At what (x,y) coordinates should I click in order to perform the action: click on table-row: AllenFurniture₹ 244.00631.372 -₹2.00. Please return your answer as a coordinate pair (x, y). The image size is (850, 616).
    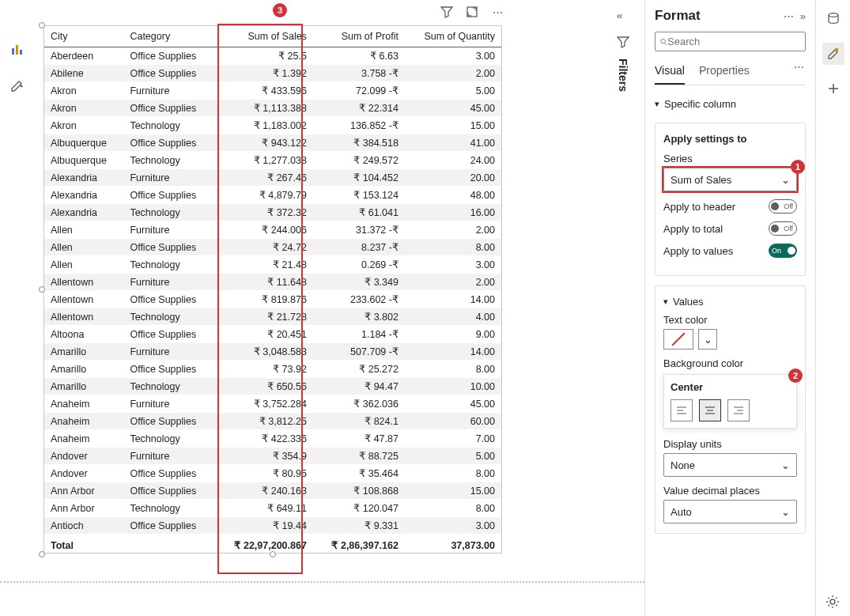
    Looking at the image, I should click on (273, 230).